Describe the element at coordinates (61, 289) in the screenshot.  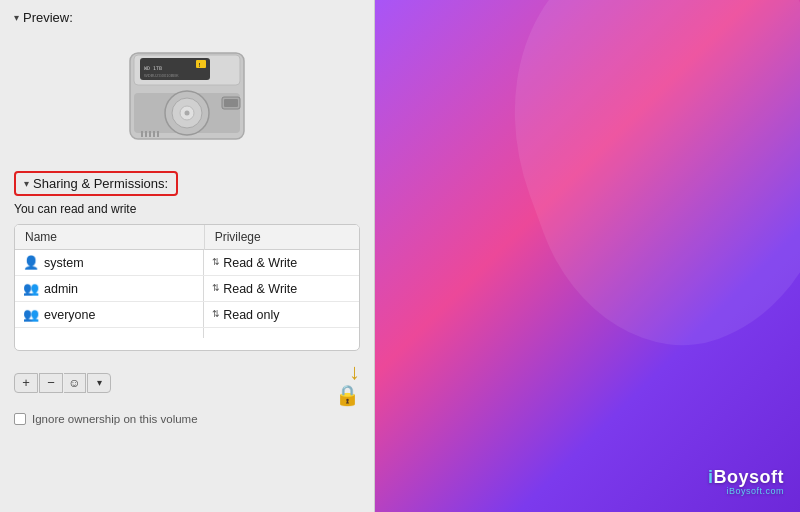
I see `user-name-admin: admin` at that location.